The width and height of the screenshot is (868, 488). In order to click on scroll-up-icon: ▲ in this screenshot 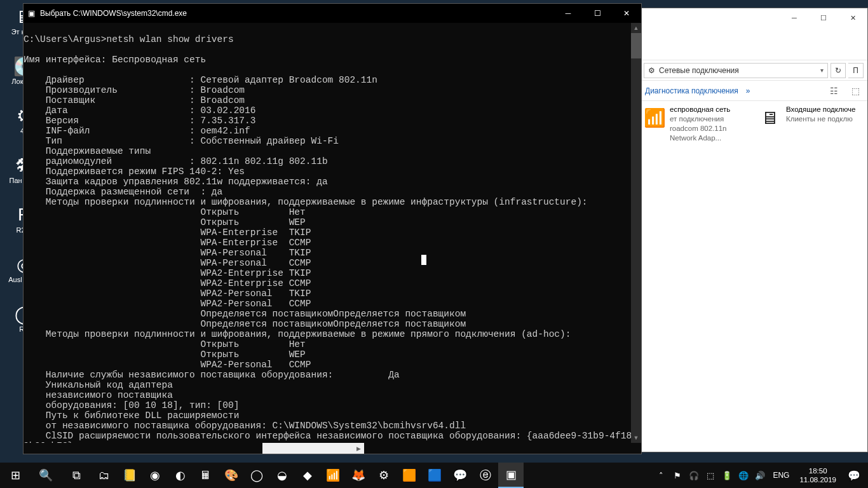, I will do `click(636, 28)`.